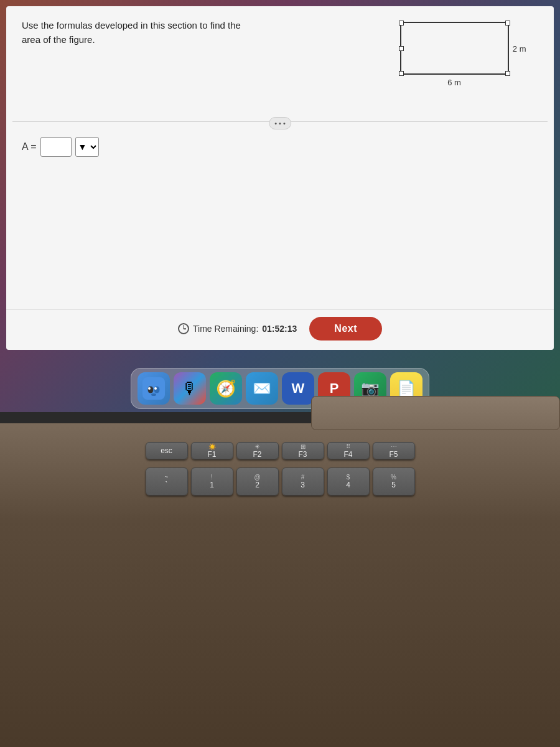 The width and height of the screenshot is (560, 747). I want to click on word-icon-label: W, so click(299, 388).